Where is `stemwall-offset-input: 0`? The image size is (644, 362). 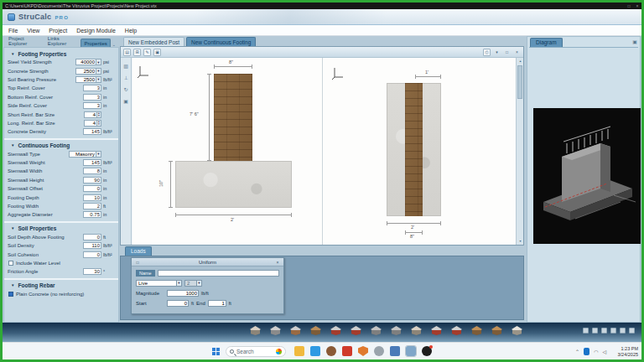
stemwall-offset-input: 0 is located at coordinates (92, 189).